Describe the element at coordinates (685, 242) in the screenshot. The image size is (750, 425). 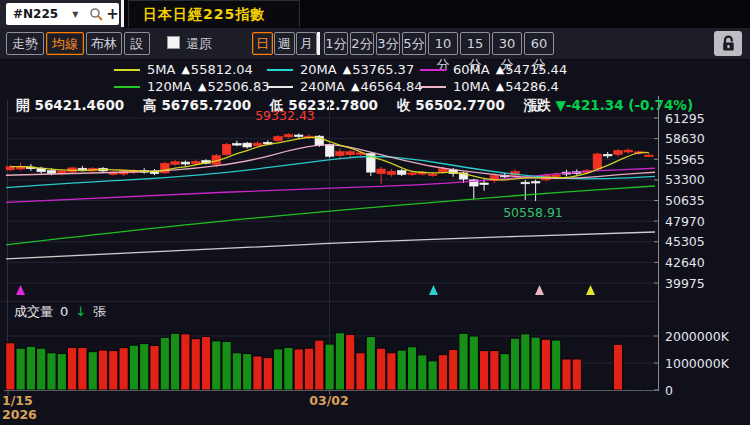
I see `price-axis-label: 45305` at that location.